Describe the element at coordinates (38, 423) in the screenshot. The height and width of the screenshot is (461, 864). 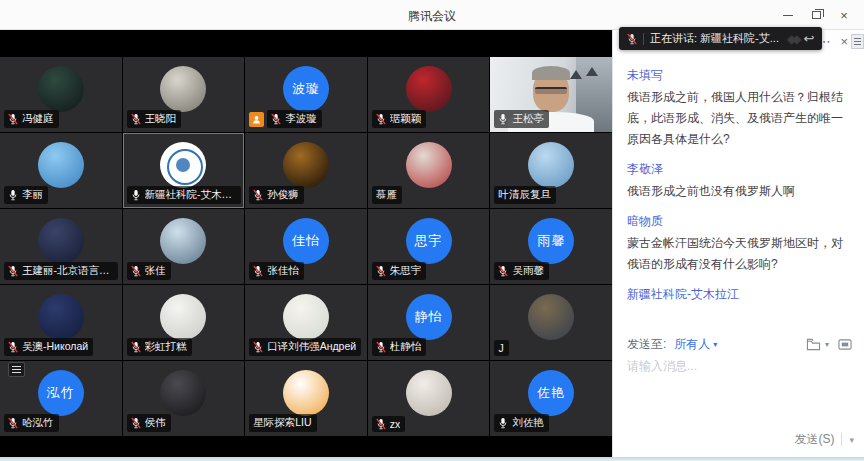
I see `participant-name: 哈泓竹` at that location.